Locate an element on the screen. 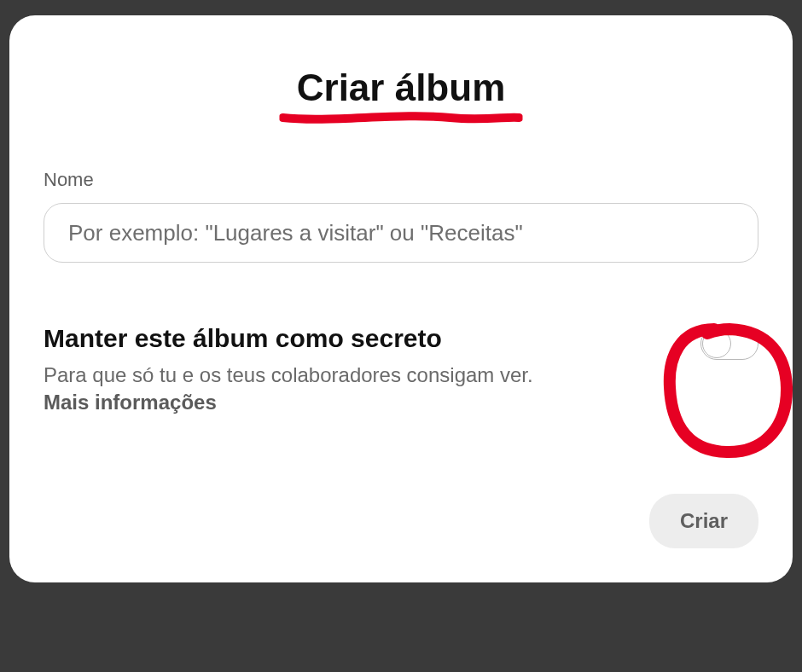 This screenshot has width=802, height=672. secret-description-text: Para que só tu e os teus colaboradores c… is located at coordinates (288, 375).